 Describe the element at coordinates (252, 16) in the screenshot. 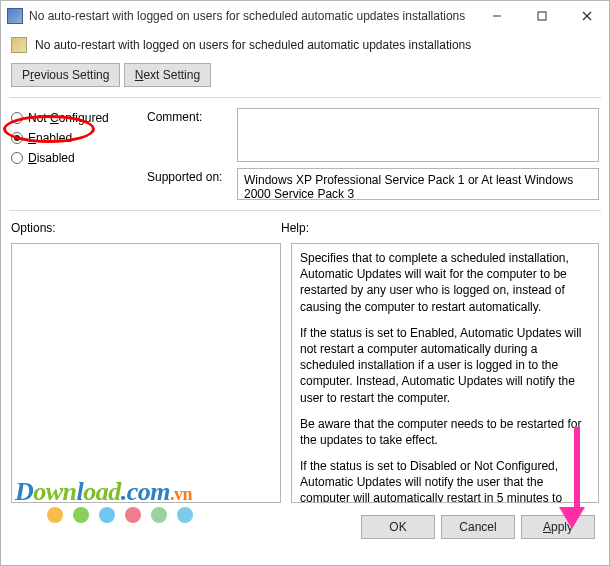

I see `window-title: No auto-restart with logged on users for…` at that location.